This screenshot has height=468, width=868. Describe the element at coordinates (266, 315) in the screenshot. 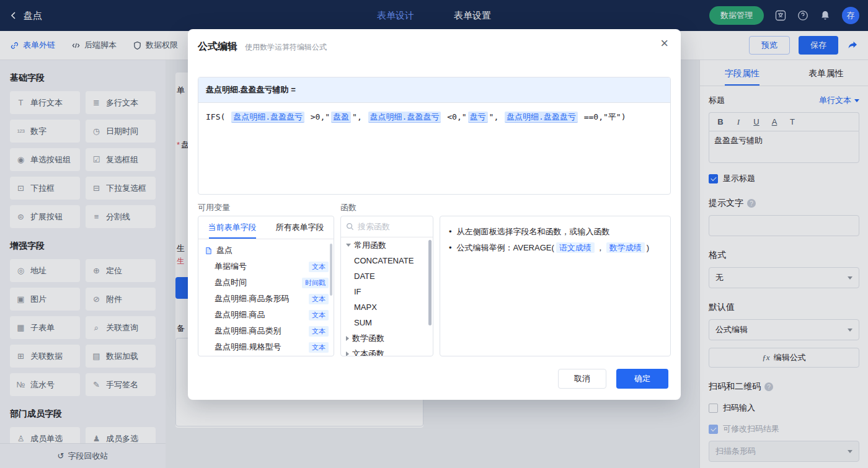

I see `variable-item: 盘点明细.商品文本` at that location.